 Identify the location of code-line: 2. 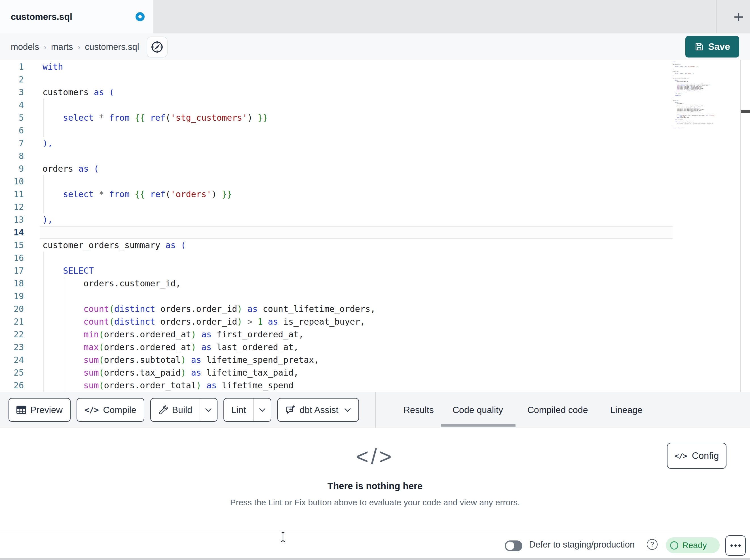
(375, 79).